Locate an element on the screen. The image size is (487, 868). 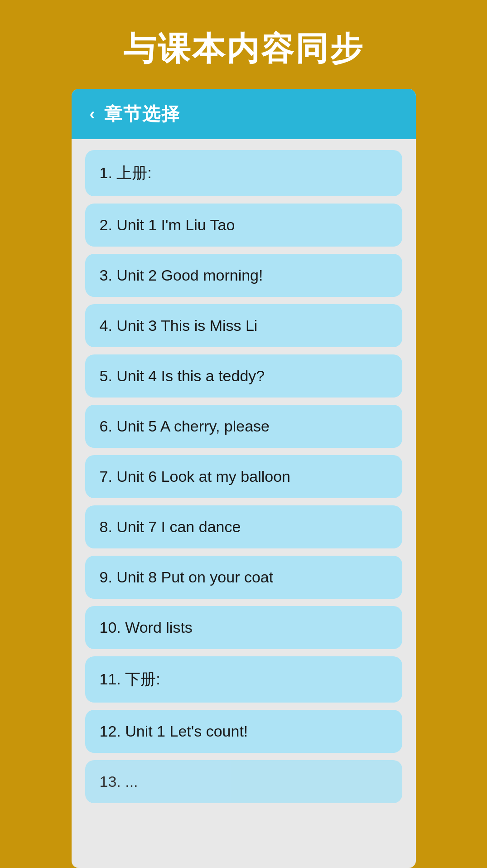
page-title: 与课本内容同步 is located at coordinates (244, 49).